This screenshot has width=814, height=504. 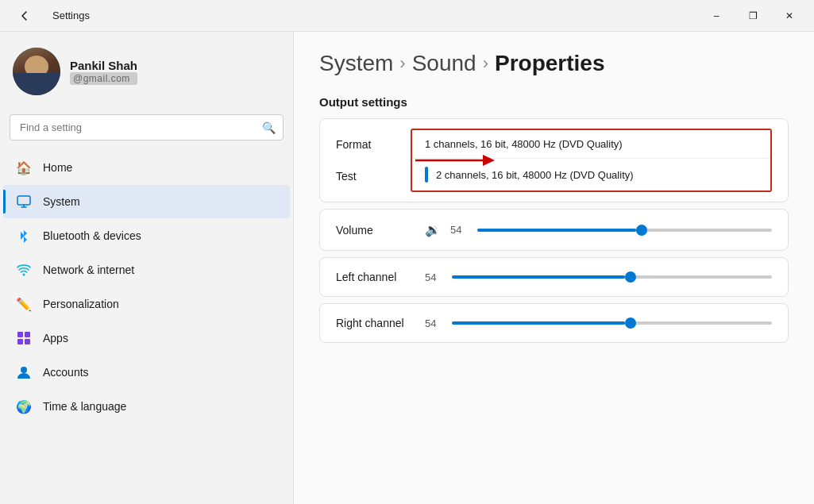 I want to click on sidebar-item-time: 🌍 Time & language, so click(x=146, y=406).